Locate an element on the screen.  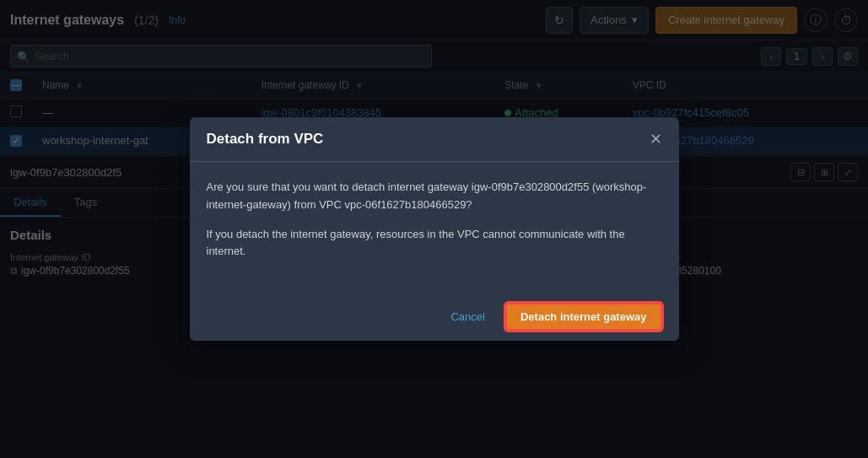
modal-title: Detach from VPC is located at coordinates (265, 139).